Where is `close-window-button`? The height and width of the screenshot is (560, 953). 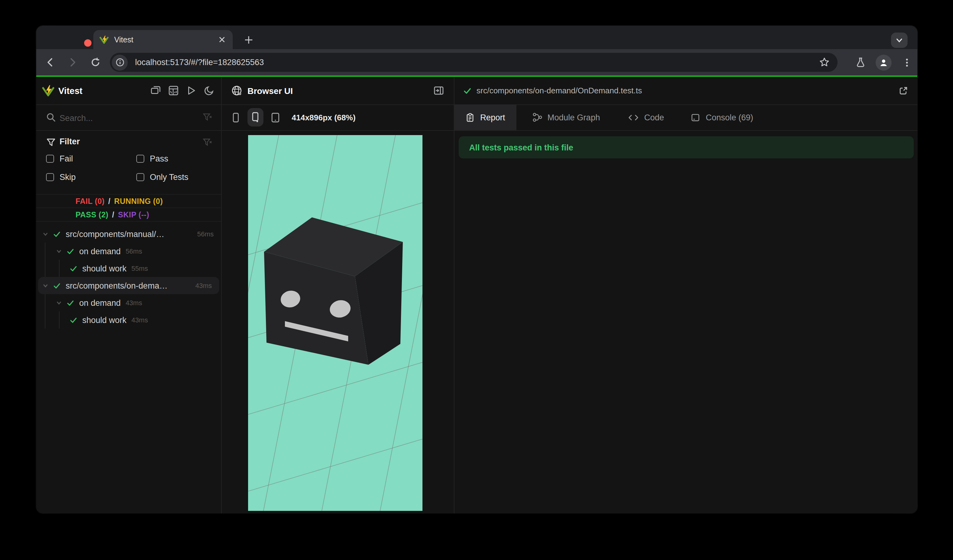
close-window-button is located at coordinates (88, 43).